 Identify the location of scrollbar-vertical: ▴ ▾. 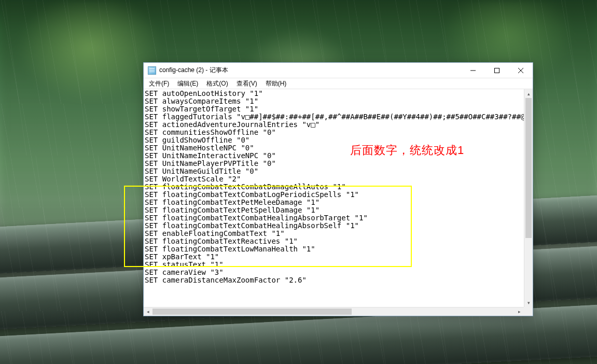
(528, 198).